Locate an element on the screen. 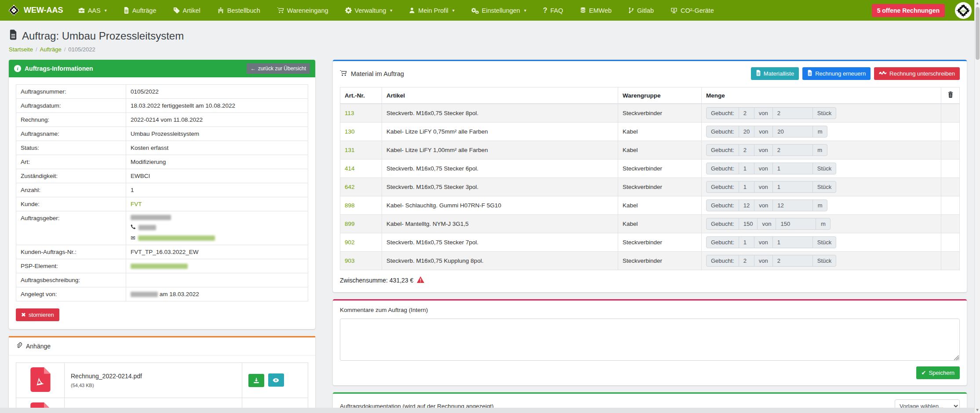  field-label: Kunden-Auftrags-Nr.: is located at coordinates (71, 252).